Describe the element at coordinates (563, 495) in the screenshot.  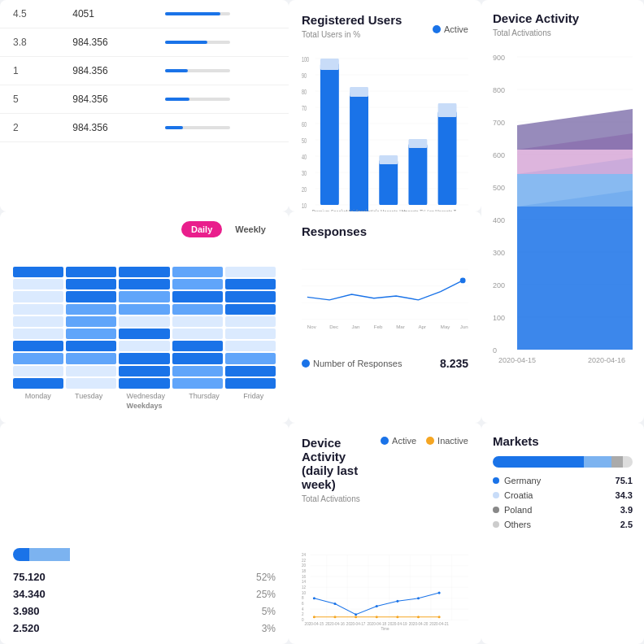
I see `market-item: Croatia 34.3` at that location.